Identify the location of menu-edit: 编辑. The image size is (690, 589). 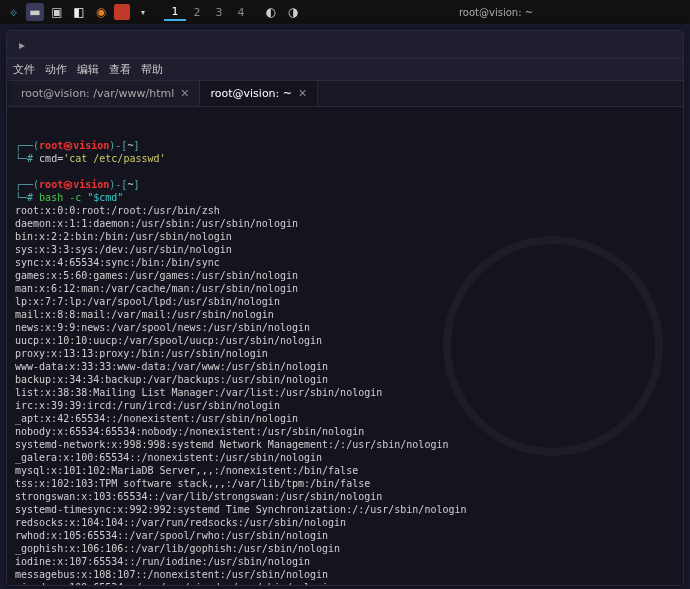
(88, 70).